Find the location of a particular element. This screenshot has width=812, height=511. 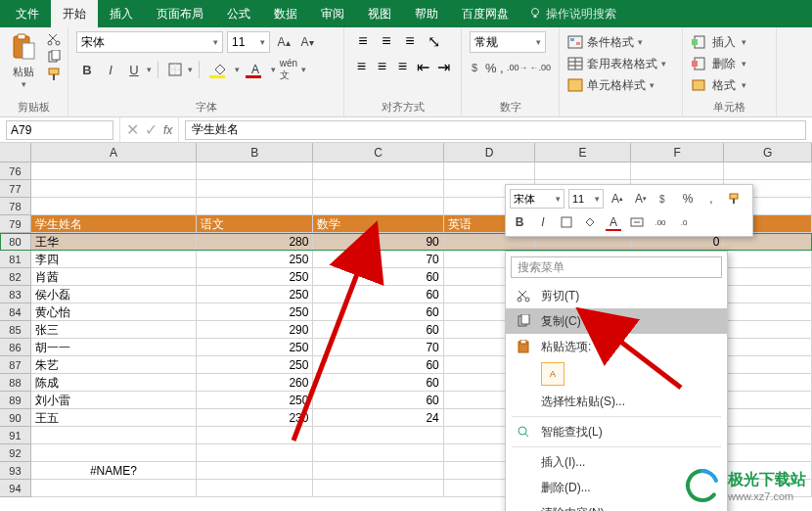

format-painter-button is located at coordinates (54, 74).